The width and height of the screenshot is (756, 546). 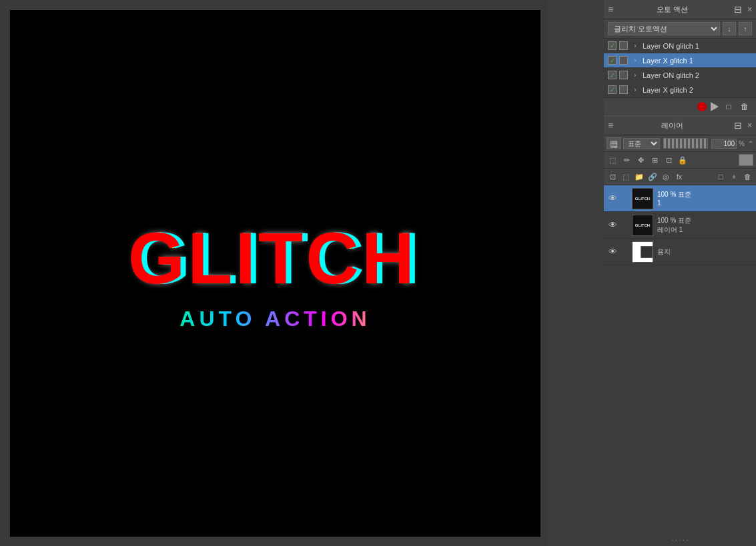 What do you see at coordinates (680, 199) in the screenshot?
I see `layer-item-1: 👁 GLITCH 100 % 표준 1` at bounding box center [680, 199].